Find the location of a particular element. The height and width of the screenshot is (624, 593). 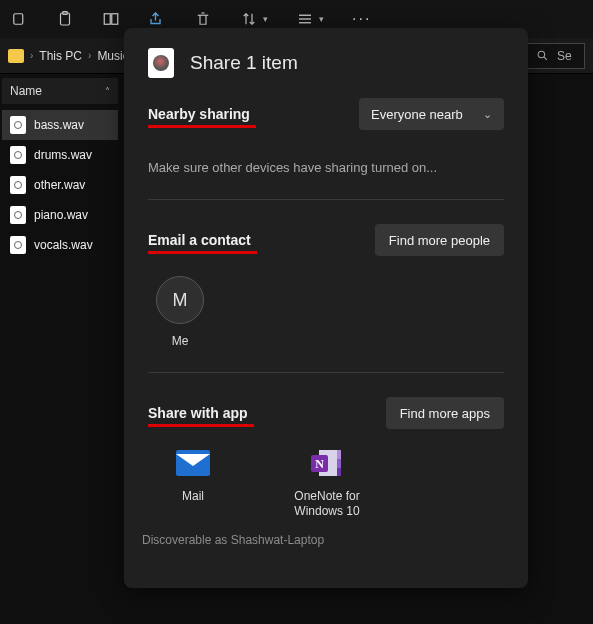

find-more-people-button: Find more people is located at coordinates (440, 240).